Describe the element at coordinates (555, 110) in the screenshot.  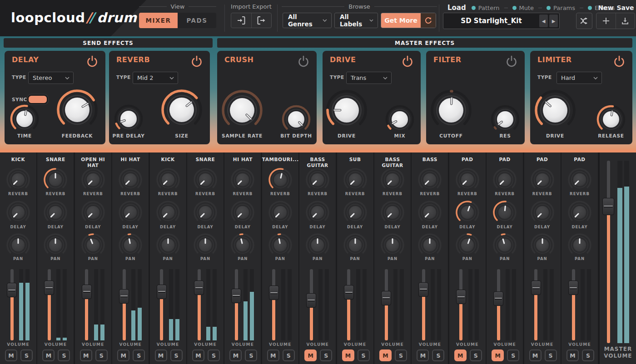
I see `limiter-drive-knob` at that location.